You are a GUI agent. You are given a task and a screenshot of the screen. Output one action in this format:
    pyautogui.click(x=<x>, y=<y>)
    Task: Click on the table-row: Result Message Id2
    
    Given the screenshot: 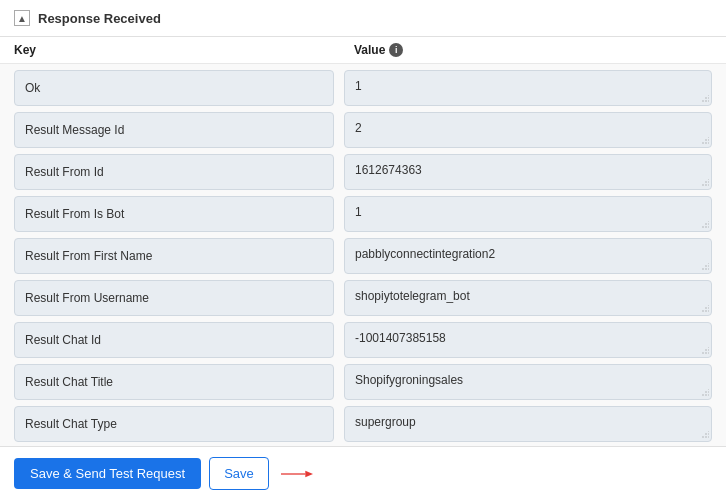 What is the action you would take?
    pyautogui.click(x=363, y=130)
    